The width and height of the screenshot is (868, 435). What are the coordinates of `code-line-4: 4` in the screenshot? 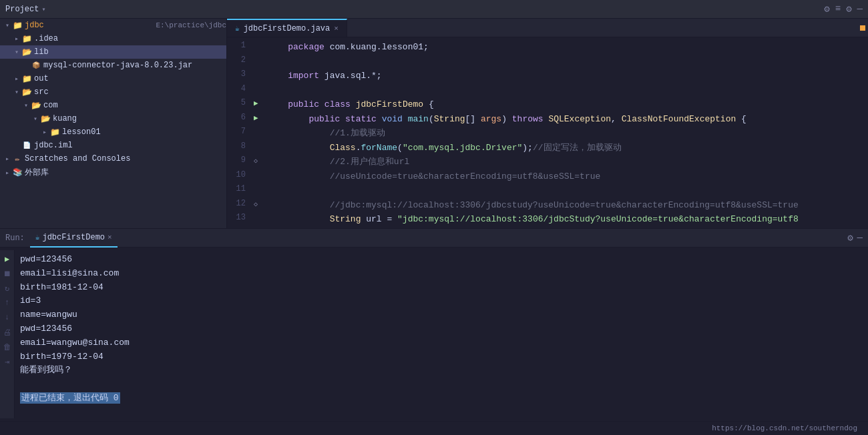 It's located at (548, 91).